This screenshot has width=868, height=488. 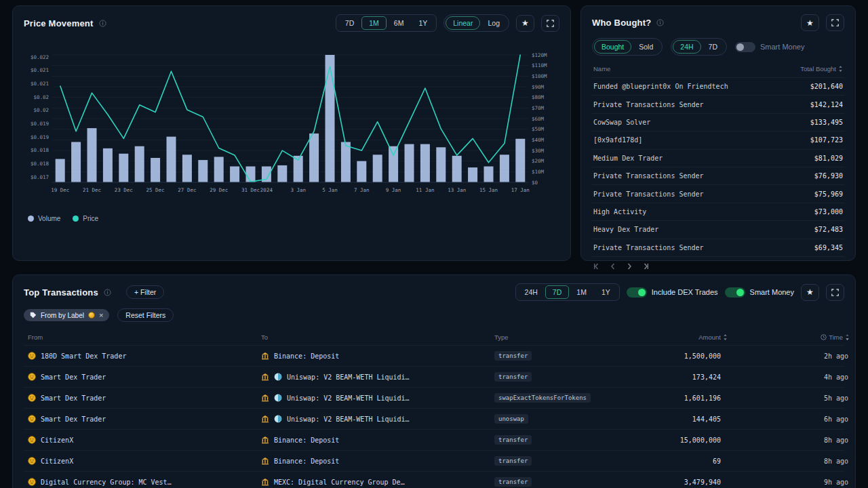 What do you see at coordinates (822, 69) in the screenshot?
I see `column-total-bought: Total Bought` at bounding box center [822, 69].